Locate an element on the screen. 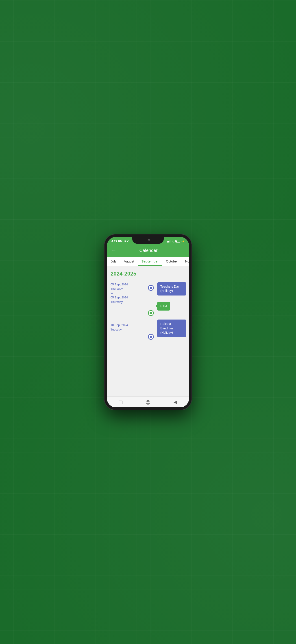  notch is located at coordinates (148, 240).